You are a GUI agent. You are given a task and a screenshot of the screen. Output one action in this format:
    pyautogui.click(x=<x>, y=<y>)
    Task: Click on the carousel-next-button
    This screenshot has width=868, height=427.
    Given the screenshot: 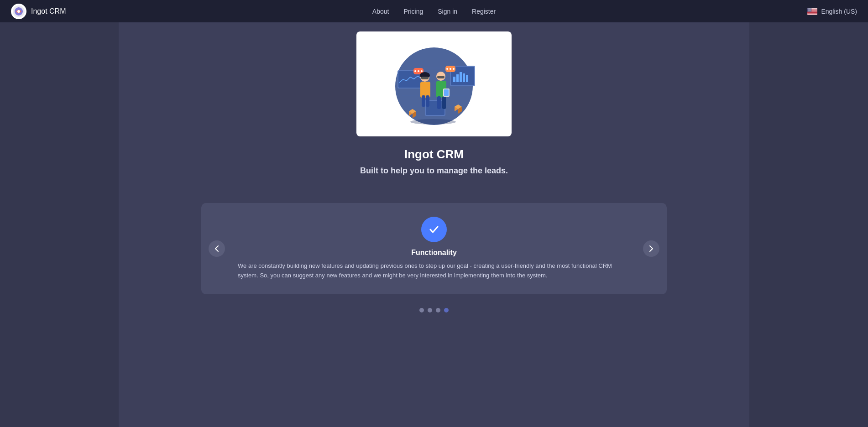 What is the action you would take?
    pyautogui.click(x=651, y=249)
    